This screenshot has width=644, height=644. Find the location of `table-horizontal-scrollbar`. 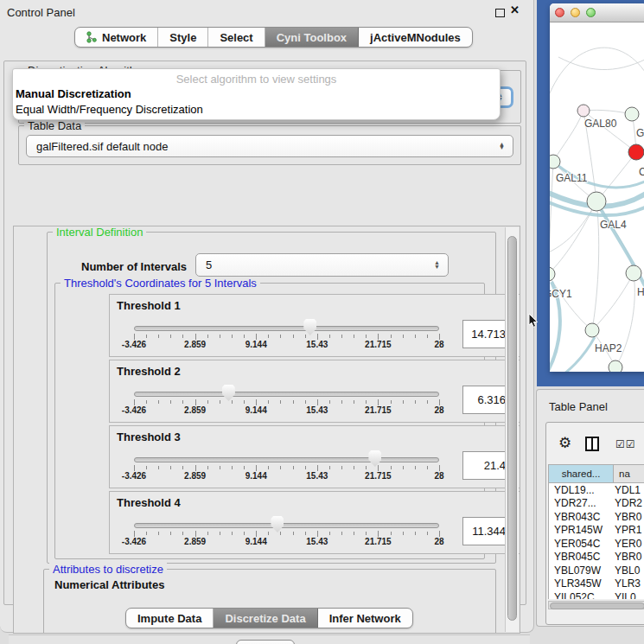

table-horizontal-scrollbar is located at coordinates (596, 605).